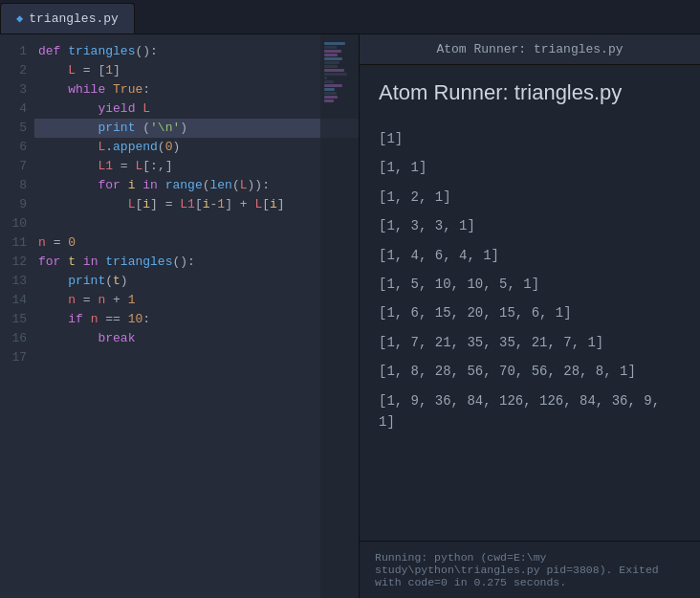 The width and height of the screenshot is (700, 598). What do you see at coordinates (197, 52) in the screenshot?
I see `code-line-1: def triangles():` at bounding box center [197, 52].